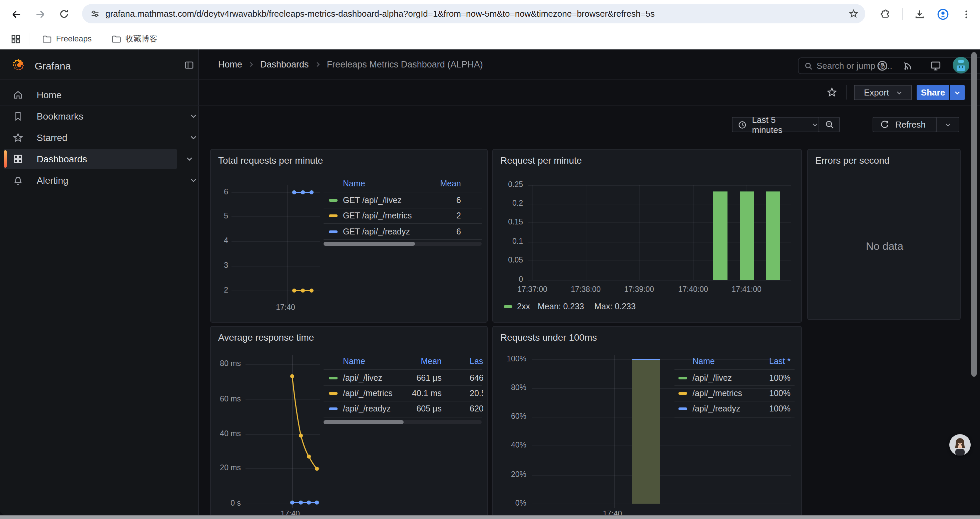  What do you see at coordinates (919, 14) in the screenshot?
I see `downloads-button` at bounding box center [919, 14].